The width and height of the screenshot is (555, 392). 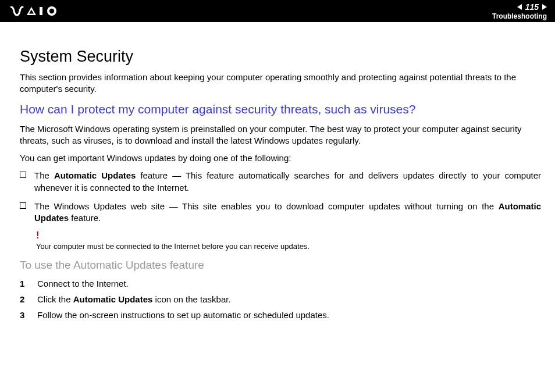 What do you see at coordinates (83, 284) in the screenshot?
I see `step-text-part: Connect to the Internet.` at bounding box center [83, 284].